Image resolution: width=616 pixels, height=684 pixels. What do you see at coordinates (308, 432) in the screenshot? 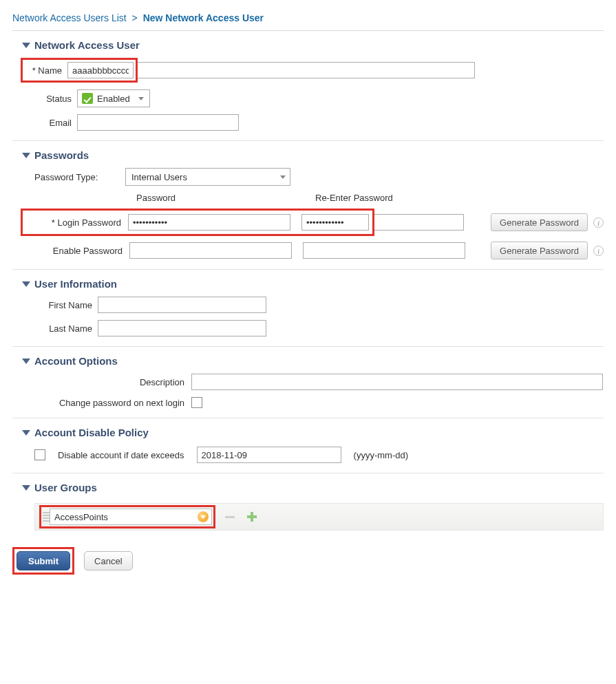
I see `section-account-disable-policy: Account Disable Policy` at bounding box center [308, 432].